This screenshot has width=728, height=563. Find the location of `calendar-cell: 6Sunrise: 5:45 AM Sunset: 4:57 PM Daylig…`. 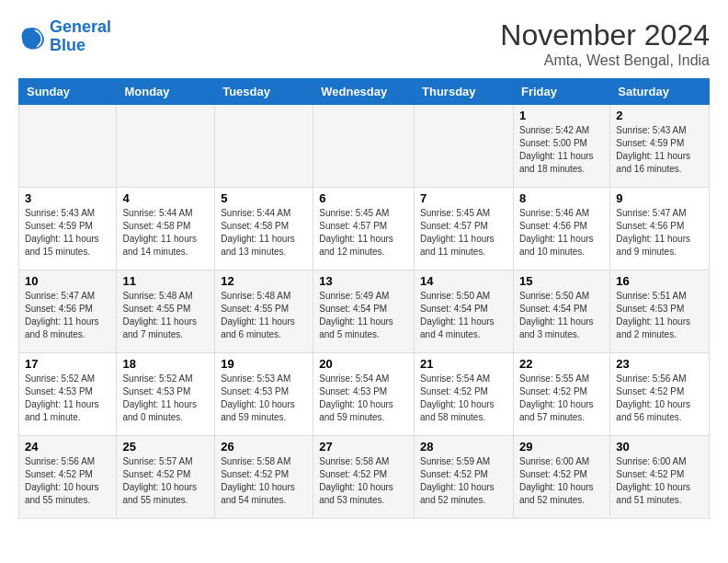

calendar-cell: 6Sunrise: 5:45 AM Sunset: 4:57 PM Daylig… is located at coordinates (364, 229).